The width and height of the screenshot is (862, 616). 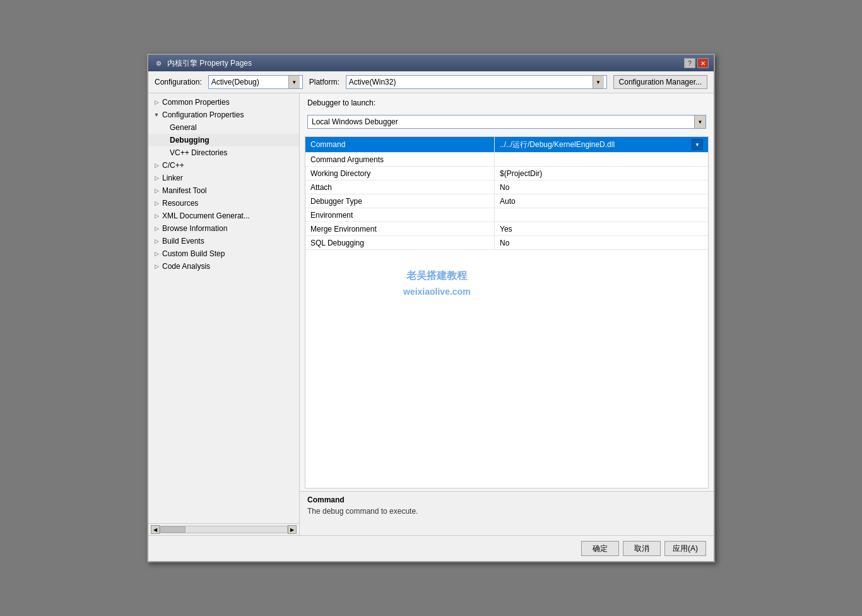 What do you see at coordinates (507, 187) in the screenshot?
I see `grid-row-3: AttachNo` at bounding box center [507, 187].